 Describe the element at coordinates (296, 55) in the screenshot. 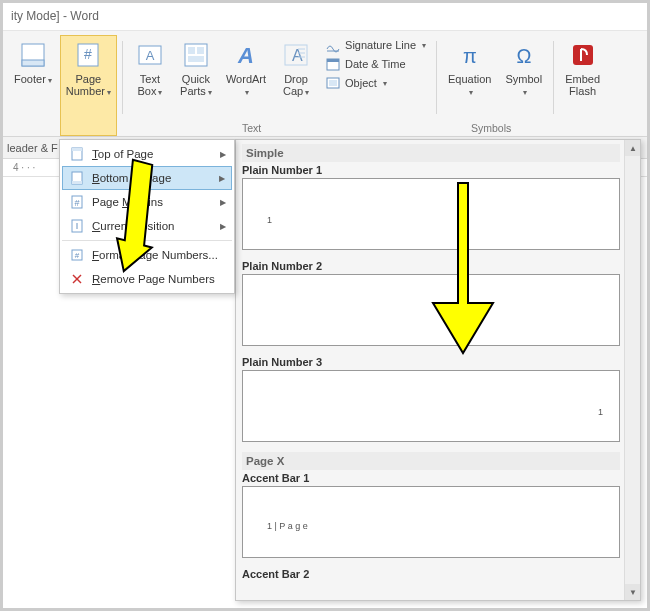

I see `drop-cap-icon: A` at that location.